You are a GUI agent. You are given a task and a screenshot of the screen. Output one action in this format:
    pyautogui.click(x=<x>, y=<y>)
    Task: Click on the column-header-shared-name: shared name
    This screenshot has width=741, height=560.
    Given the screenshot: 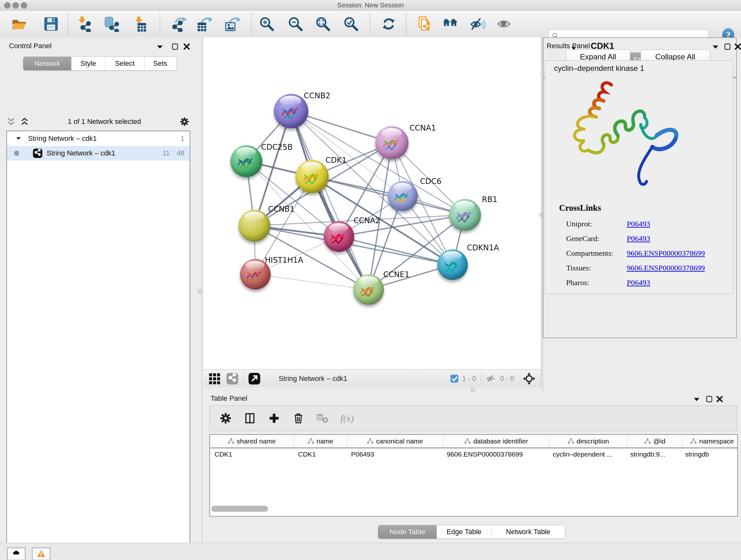 What is the action you would take?
    pyautogui.click(x=252, y=441)
    